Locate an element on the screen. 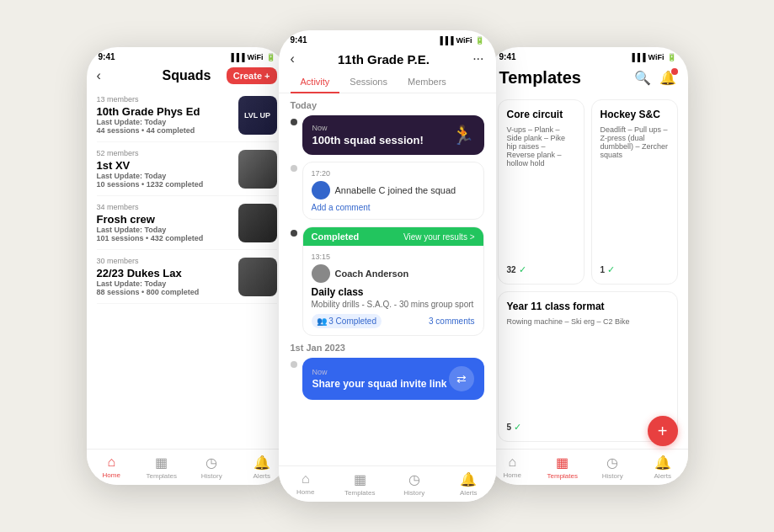 Image resolution: width=774 pixels, height=532 pixels. nav-home-left: ⌂ Home is located at coordinates (112, 467).